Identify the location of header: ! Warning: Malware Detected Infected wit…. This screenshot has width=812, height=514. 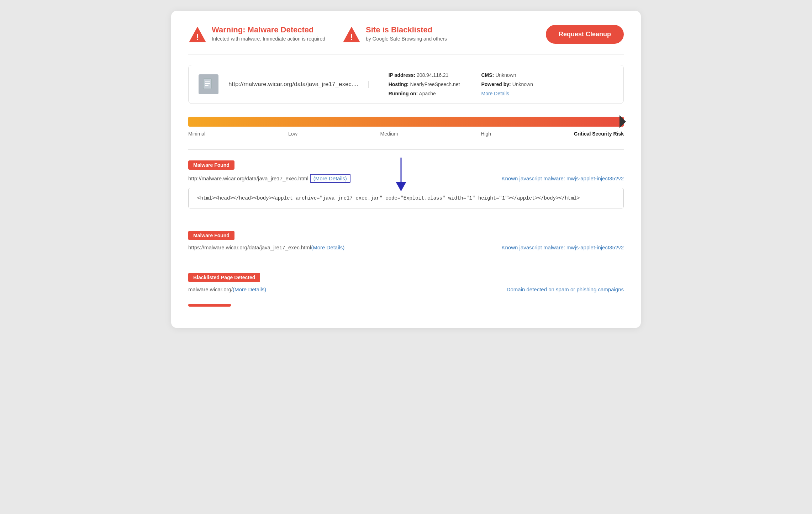
(406, 40).